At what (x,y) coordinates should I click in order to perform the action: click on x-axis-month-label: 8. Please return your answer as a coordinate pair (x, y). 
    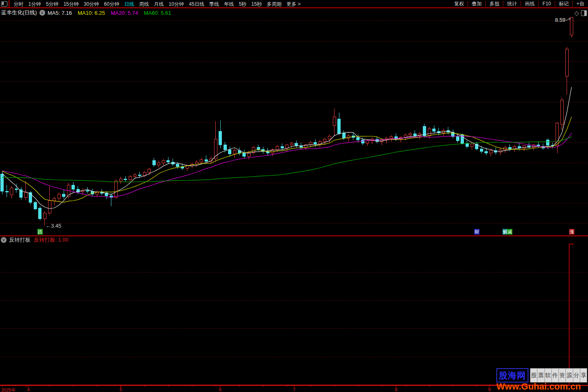
    Looking at the image, I should click on (396, 390).